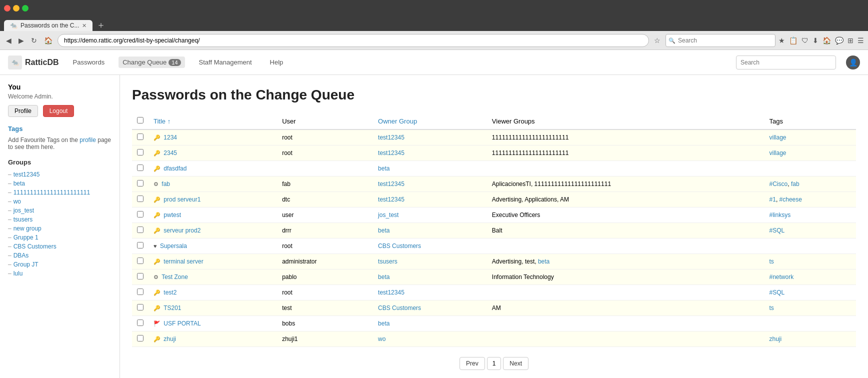 The height and width of the screenshot is (378, 868). Describe the element at coordinates (28, 228) in the screenshot. I see `sidebar-group-link: new group` at that location.